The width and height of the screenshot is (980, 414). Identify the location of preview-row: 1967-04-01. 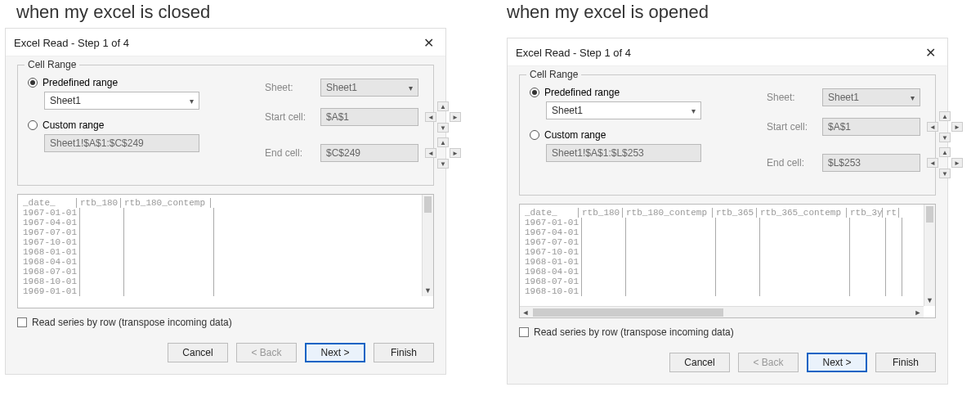
(226, 223).